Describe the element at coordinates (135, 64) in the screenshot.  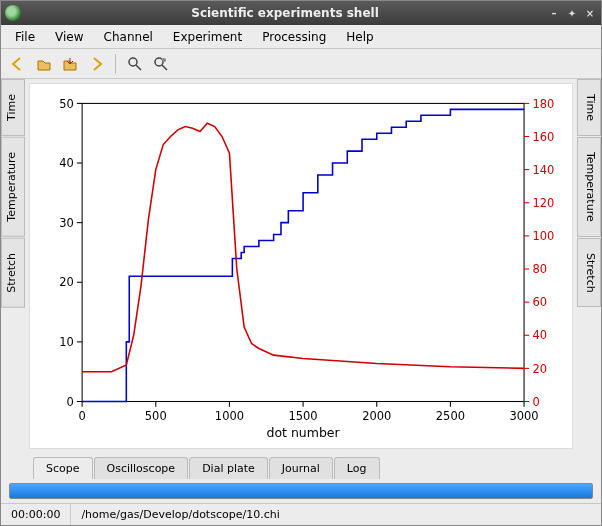
I see `zoom-icon` at that location.